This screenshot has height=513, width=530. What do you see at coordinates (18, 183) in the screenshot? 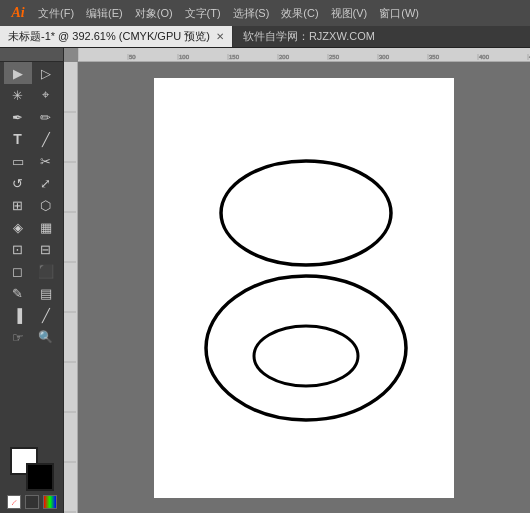
I see `rotate-tool-button: ↺` at bounding box center [18, 183].